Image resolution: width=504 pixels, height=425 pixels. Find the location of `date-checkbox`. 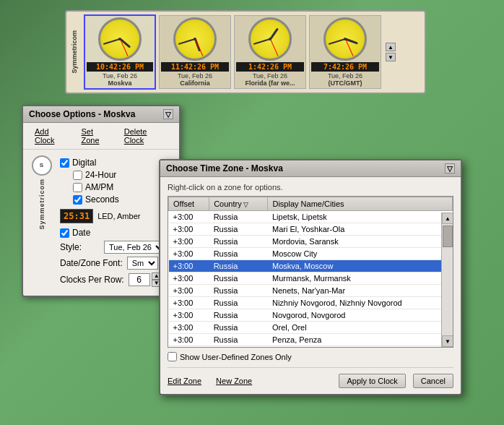

date-checkbox is located at coordinates (65, 233).